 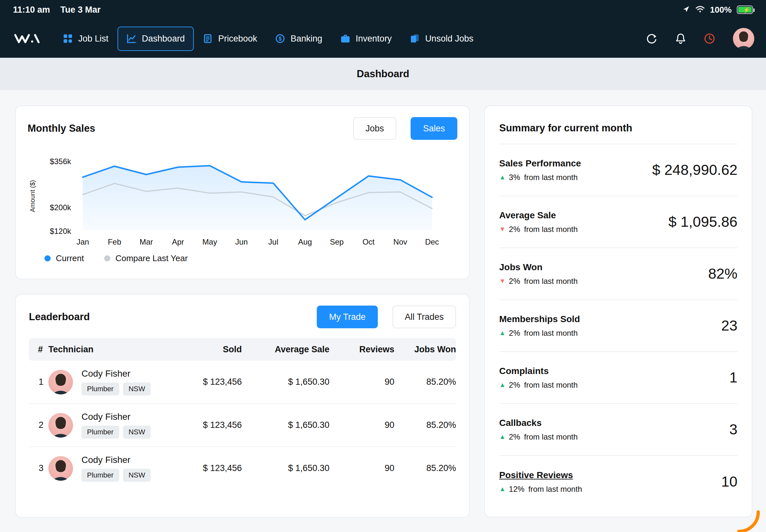 What do you see at coordinates (59, 317) in the screenshot?
I see `leaderboard-title: Leaderboard` at bounding box center [59, 317].